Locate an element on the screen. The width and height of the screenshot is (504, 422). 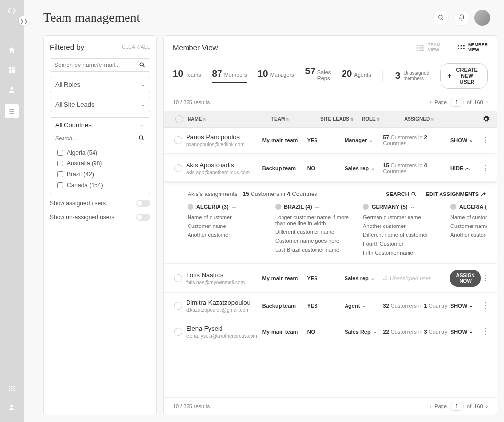
role-cell: Agent ⌄ is located at coordinates (364, 306).